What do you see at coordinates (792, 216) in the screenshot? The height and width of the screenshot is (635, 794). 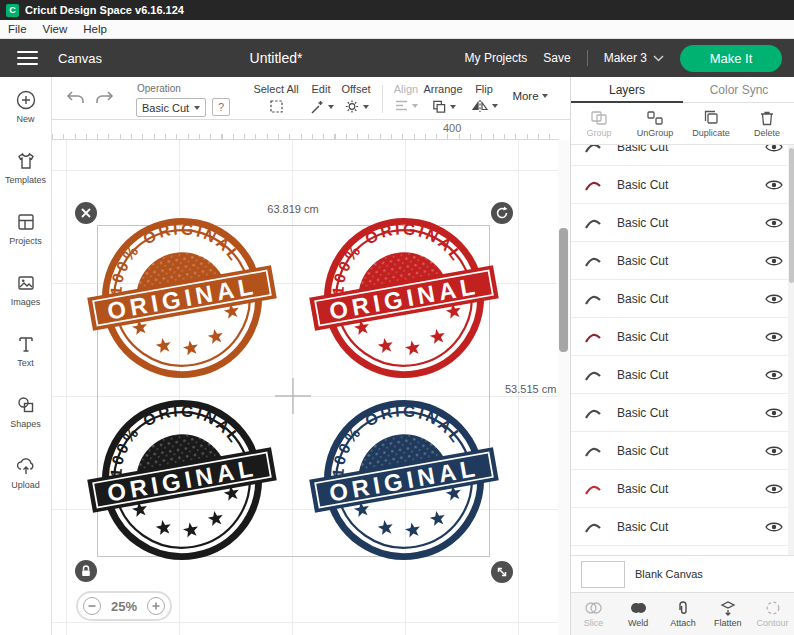 I see `layers-scrollbar-thumb` at bounding box center [792, 216].